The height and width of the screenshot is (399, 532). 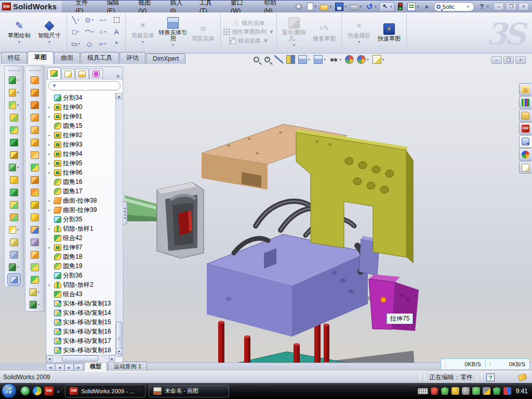 I want to click on tree-item: ▸圆角19, so click(x=81, y=266).